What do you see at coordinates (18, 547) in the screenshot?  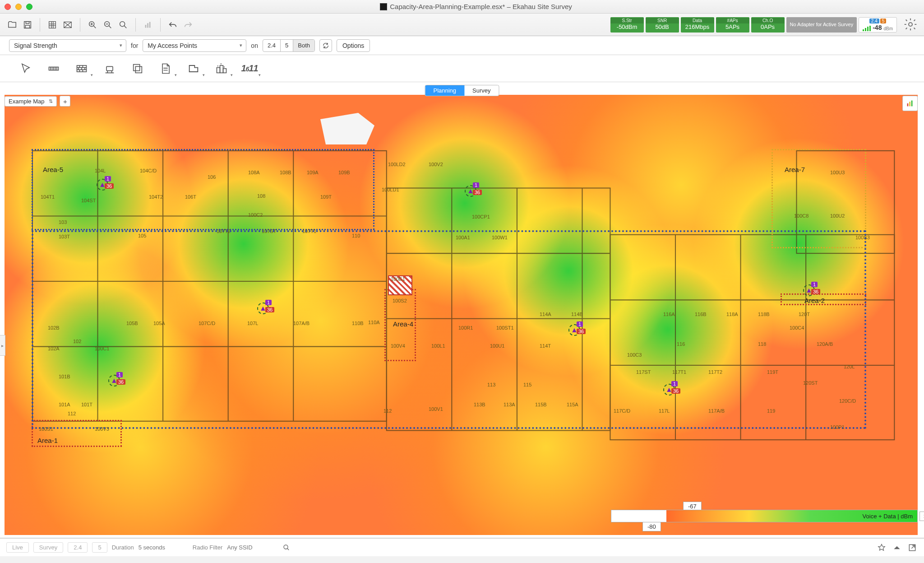 I see `live-button: Live` at bounding box center [18, 547].